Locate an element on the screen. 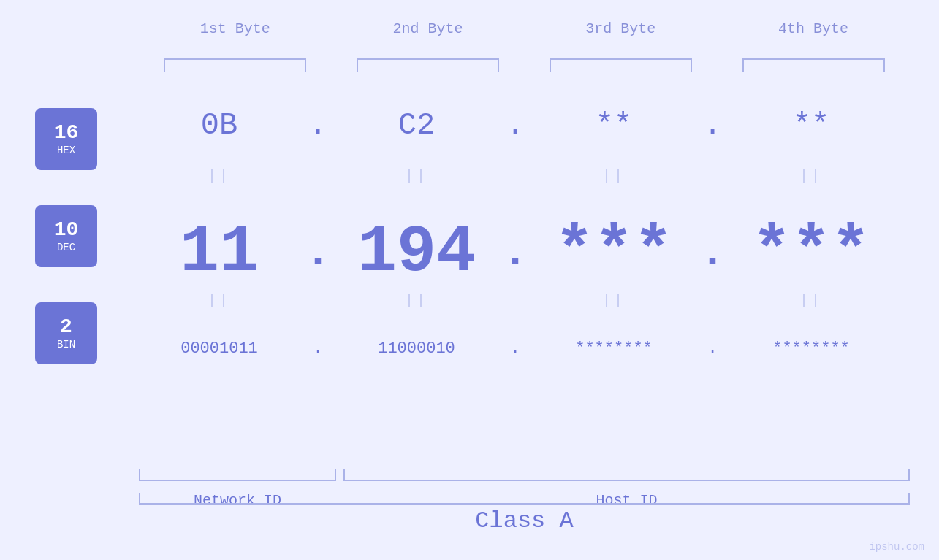 Image resolution: width=939 pixels, height=560 pixels. dec-badge: 10 DEC is located at coordinates (66, 237).